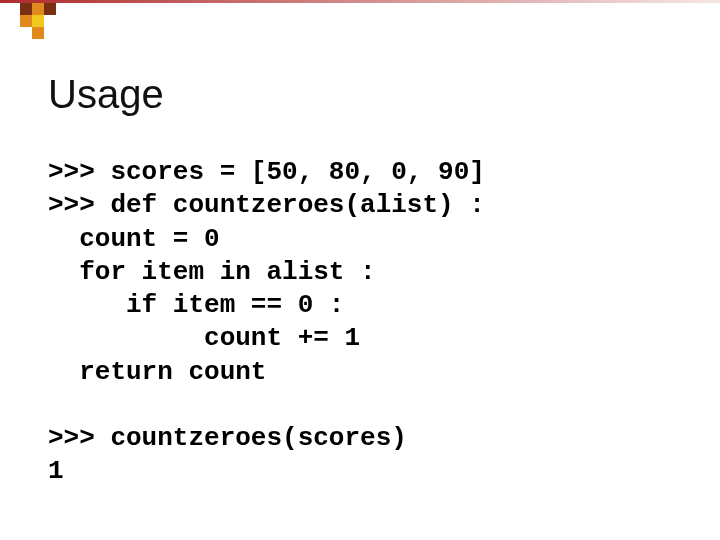 Image resolution: width=720 pixels, height=540 pixels. I want to click on code-line: >>> def countzeroes(alist) :, so click(266, 205).